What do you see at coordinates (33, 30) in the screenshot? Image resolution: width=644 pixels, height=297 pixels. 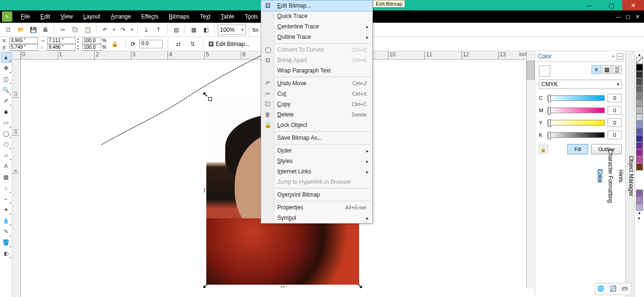 I see `save-icon: 💾` at bounding box center [33, 30].